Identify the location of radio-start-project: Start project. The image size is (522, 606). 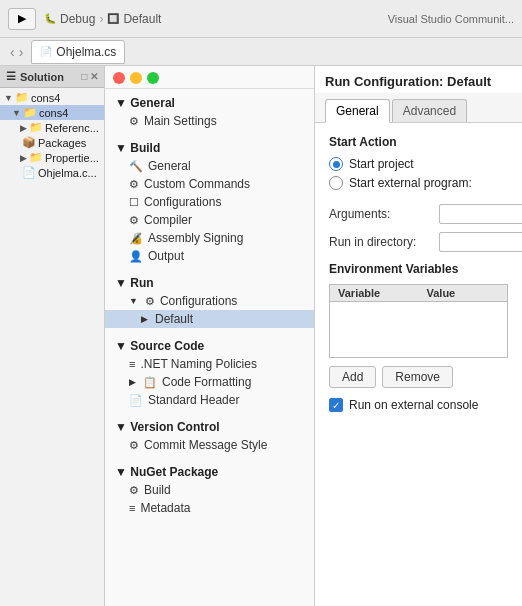
(418, 164).